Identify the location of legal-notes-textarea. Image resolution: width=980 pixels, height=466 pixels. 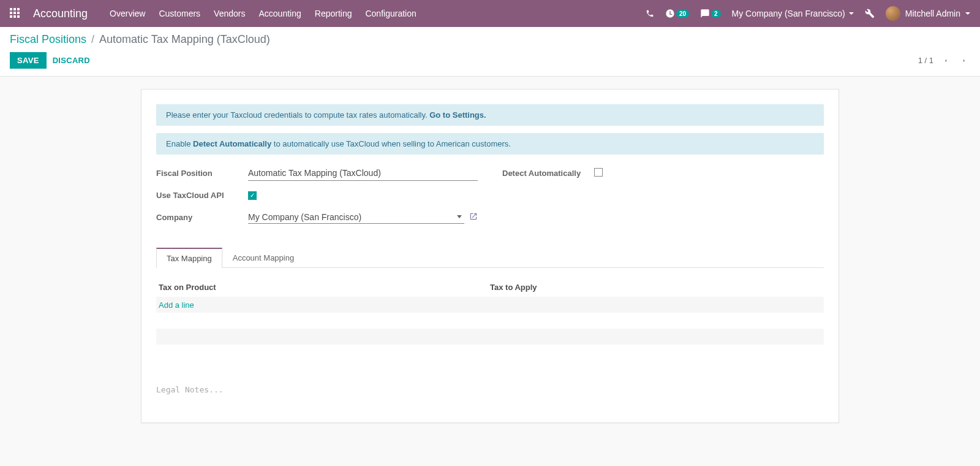
(490, 394).